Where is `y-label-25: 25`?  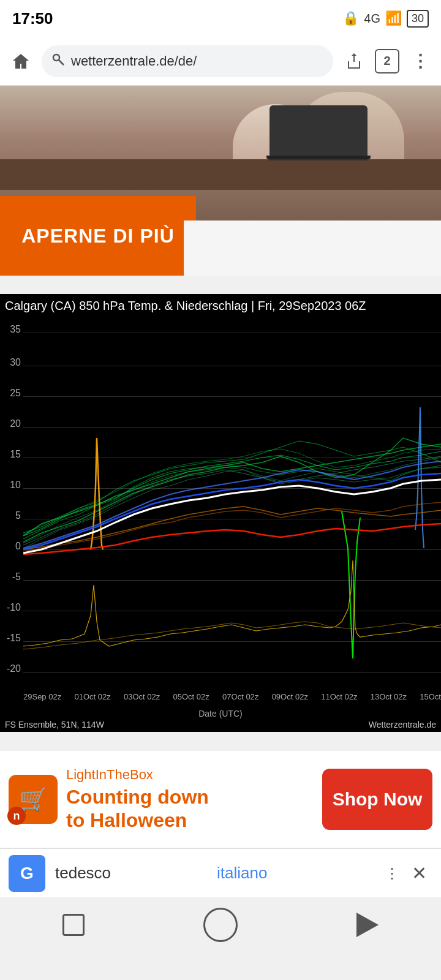 y-label-25: 25 is located at coordinates (10, 393).